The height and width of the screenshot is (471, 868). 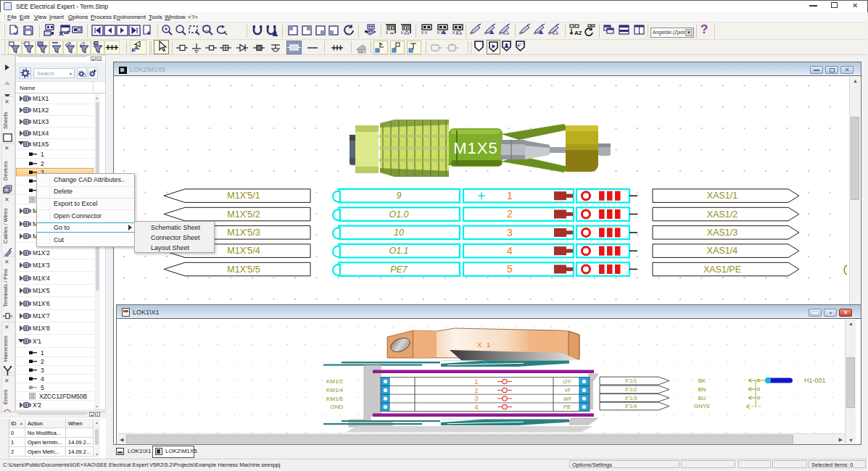 What do you see at coordinates (631, 399) in the screenshot?
I see `svg-text: X'1/3` at bounding box center [631, 399].